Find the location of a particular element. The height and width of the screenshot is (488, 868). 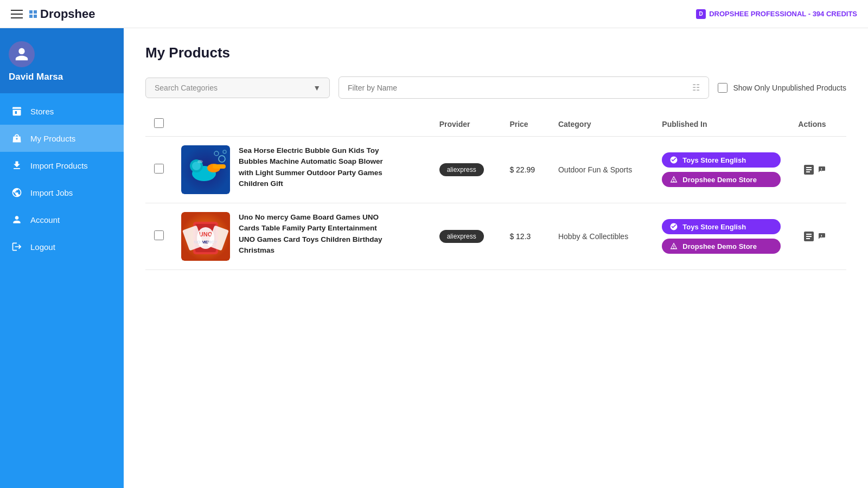

sidebar-label-account: Account is located at coordinates (45, 220).